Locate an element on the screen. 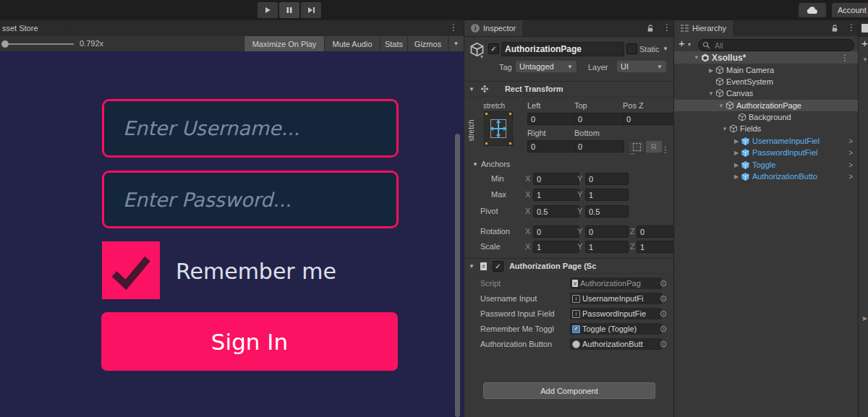 Image resolution: width=868 pixels, height=417 pixels. search-input is located at coordinates (781, 46).